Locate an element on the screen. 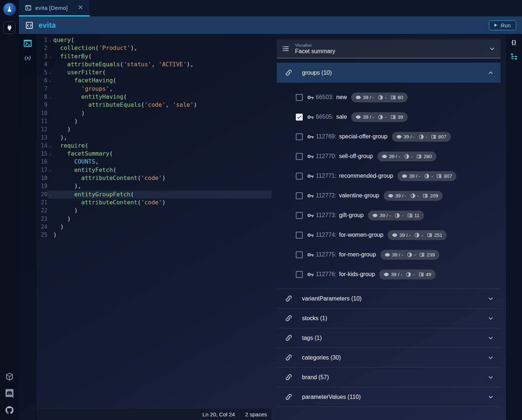  code-line: 17 ⌄ entityFetch( is located at coordinates (154, 170).